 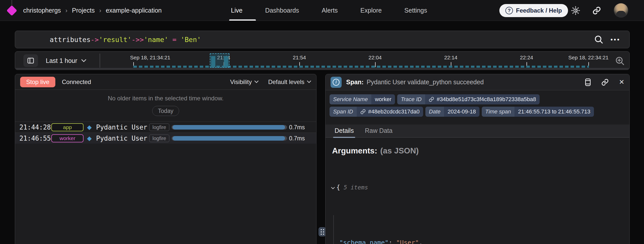 I want to click on tab-explore: Explore, so click(x=371, y=11).